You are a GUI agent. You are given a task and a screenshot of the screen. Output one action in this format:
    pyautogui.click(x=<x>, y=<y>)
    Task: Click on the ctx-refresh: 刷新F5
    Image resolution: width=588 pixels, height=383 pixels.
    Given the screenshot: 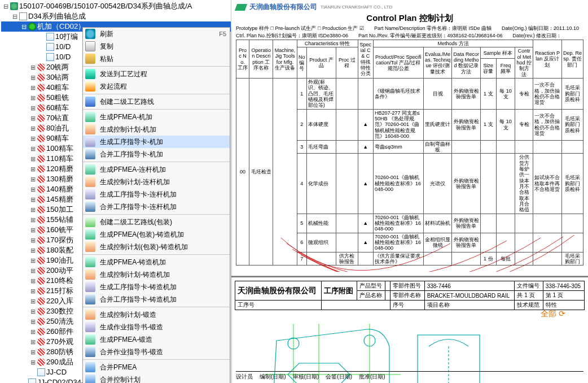 What is the action you would take?
    pyautogui.click(x=156, y=34)
    